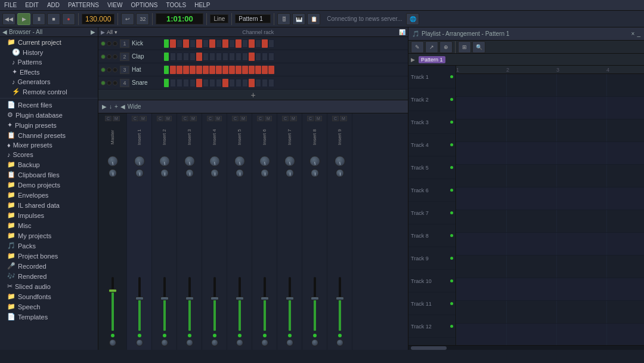  I want to click on record-button: ●, so click(69, 19).